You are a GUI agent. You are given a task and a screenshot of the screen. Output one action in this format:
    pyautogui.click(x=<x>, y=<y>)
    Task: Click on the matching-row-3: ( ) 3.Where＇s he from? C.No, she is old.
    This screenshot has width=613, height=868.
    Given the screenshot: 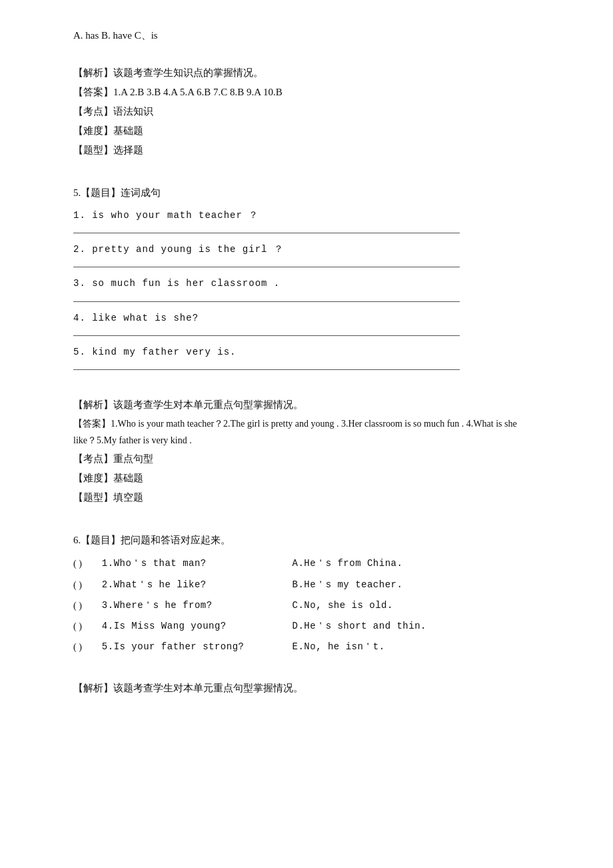 What is the action you would take?
    pyautogui.click(x=306, y=605)
    